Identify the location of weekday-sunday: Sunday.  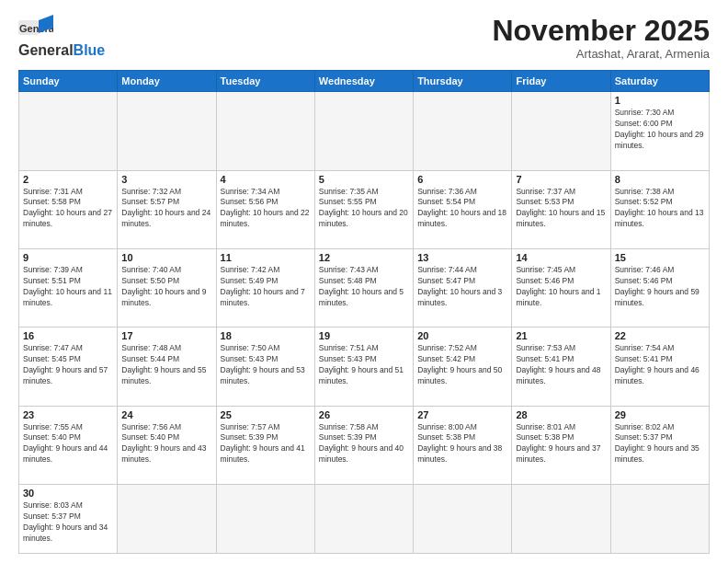
(68, 81).